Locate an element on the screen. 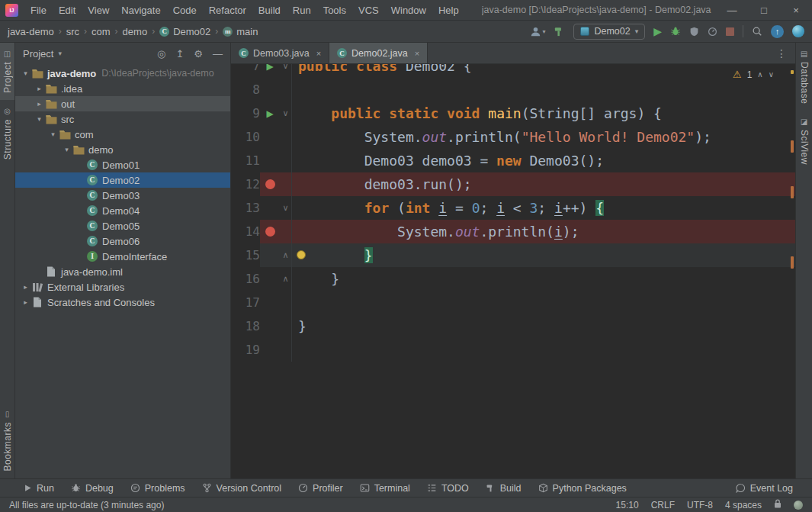  user-icon: ▾ is located at coordinates (538, 32).